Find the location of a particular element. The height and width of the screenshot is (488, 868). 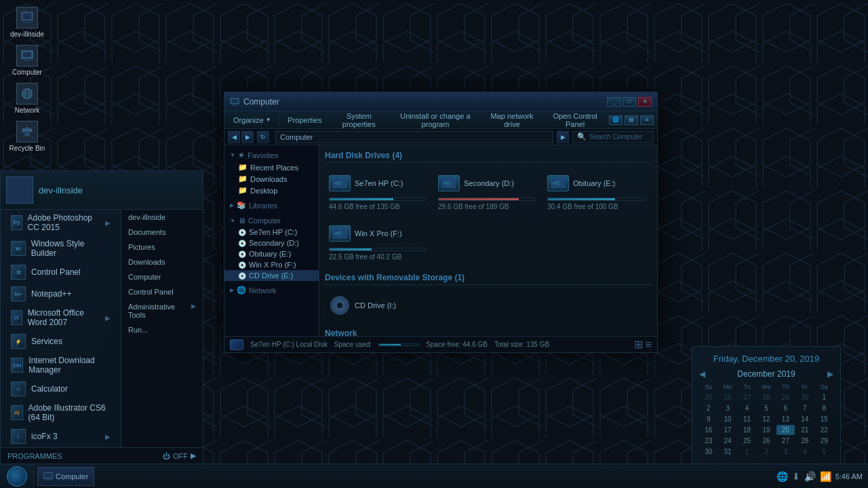

off-button: ⏻ OFF ▶ is located at coordinates (179, 456).